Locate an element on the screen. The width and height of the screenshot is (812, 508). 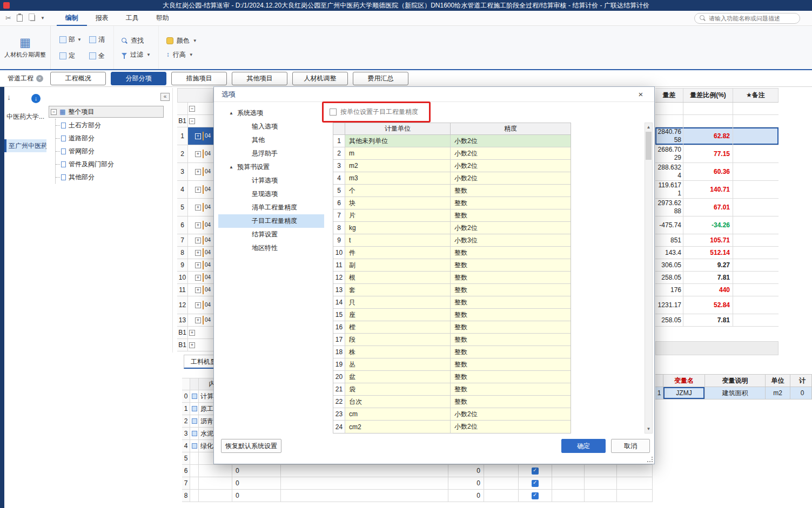
filter-button: 过滤 ▼ is located at coordinates (136, 55).